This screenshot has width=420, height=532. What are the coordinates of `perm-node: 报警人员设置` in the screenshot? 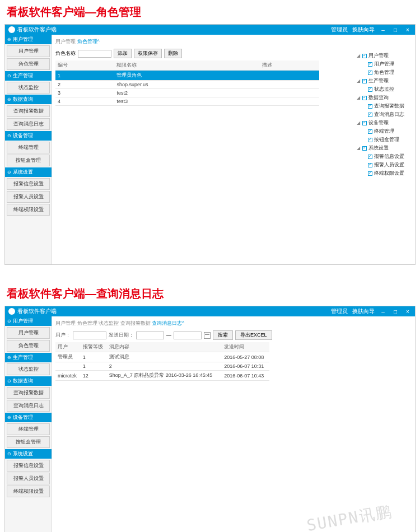 It's located at (385, 165).